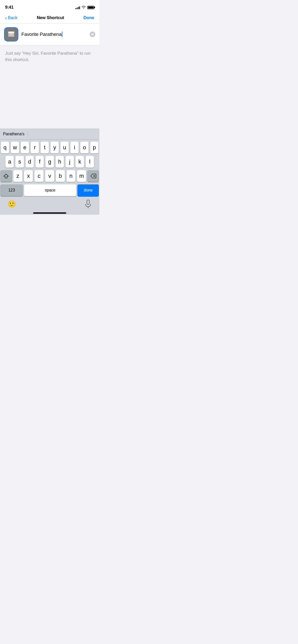 The height and width of the screenshot is (644, 298). I want to click on clear-button, so click(92, 34).